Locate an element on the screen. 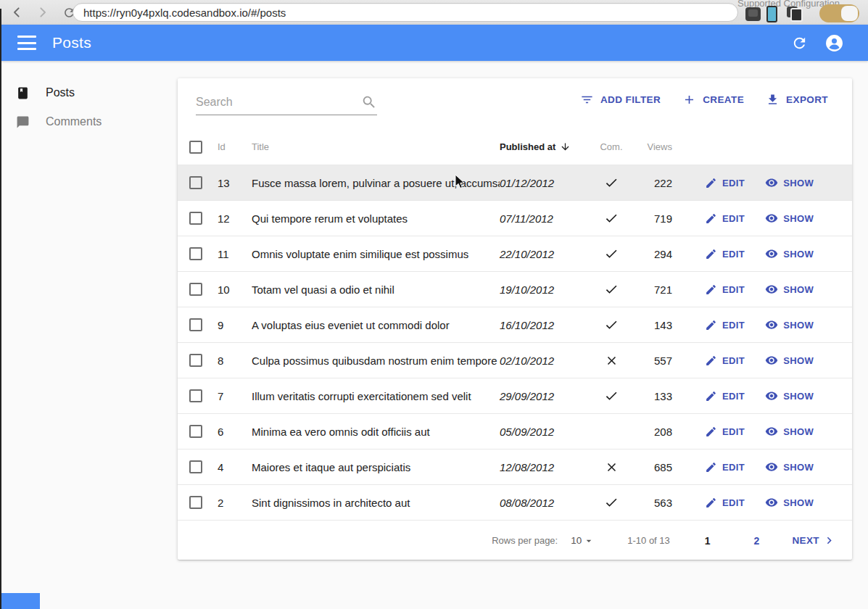  export-button: EXPORT is located at coordinates (797, 100).